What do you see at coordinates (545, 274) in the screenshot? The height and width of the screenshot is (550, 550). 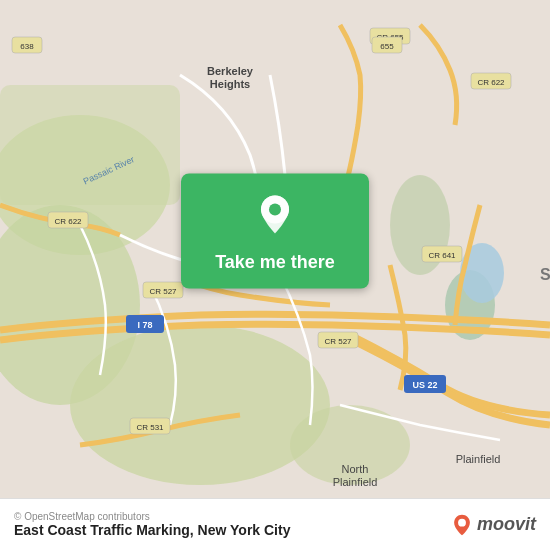 I see `svg-text: S` at bounding box center [545, 274].